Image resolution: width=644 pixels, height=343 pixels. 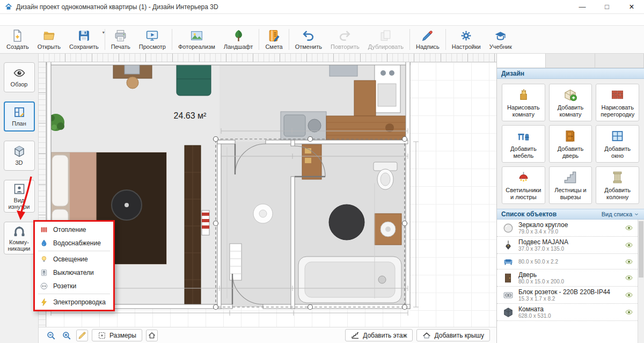 I want to click on estimate-icon, so click(x=274, y=35).